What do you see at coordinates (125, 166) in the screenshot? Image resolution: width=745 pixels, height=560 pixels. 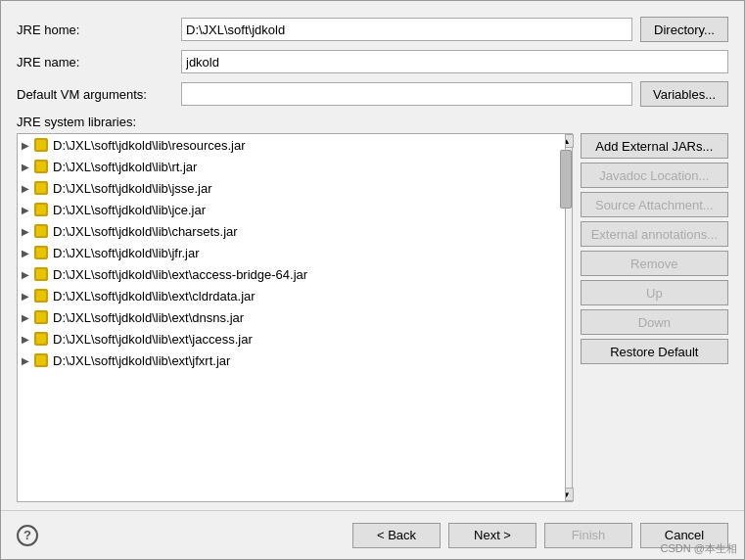 I see `library-path: D:\JXL\soft\jdkold\lib\rt.jar` at bounding box center [125, 166].